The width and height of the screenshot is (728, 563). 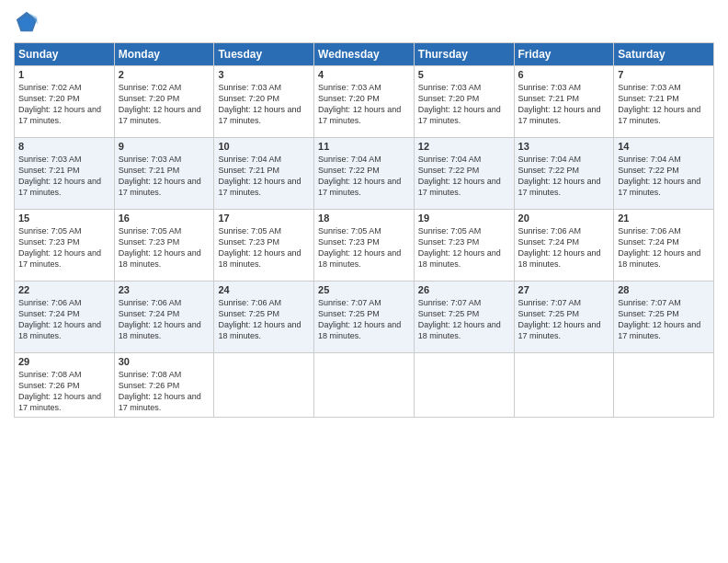 I want to click on calendar-cell: 15 Sunrise: 7:05 AM Sunset: 7:23 PM Dayl…, so click(x=64, y=246).